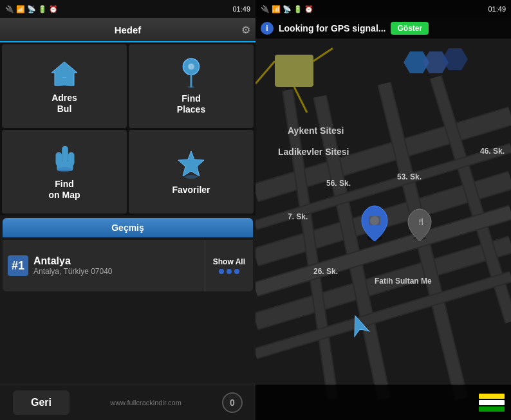 This screenshot has width=511, height=420. I want to click on wifi-icon: 📶, so click(21, 9).